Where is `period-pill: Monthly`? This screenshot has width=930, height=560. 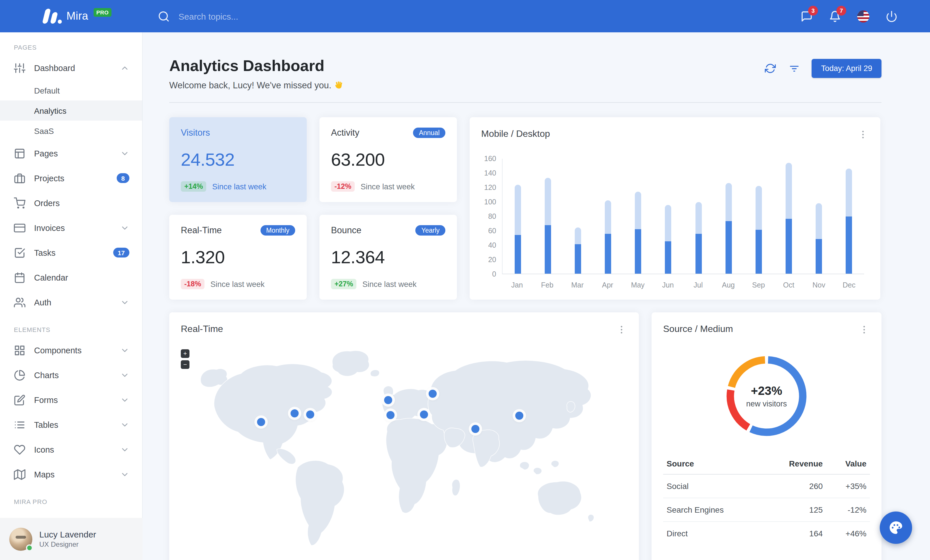
period-pill: Monthly is located at coordinates (278, 230).